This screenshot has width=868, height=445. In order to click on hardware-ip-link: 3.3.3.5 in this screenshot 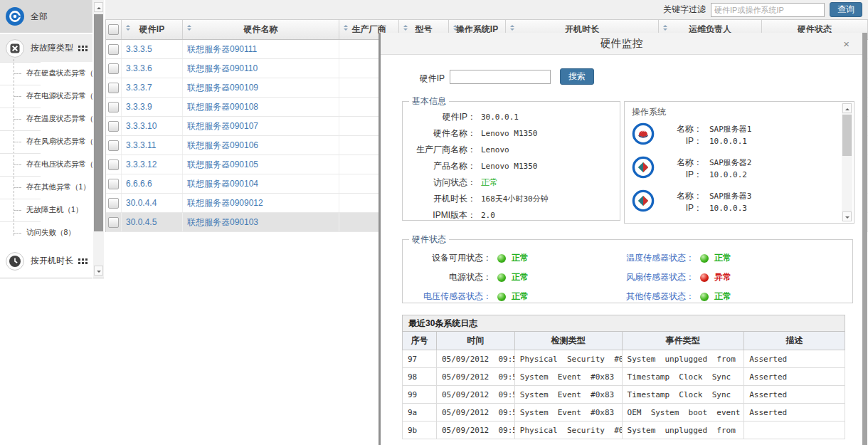, I will do `click(139, 49)`.